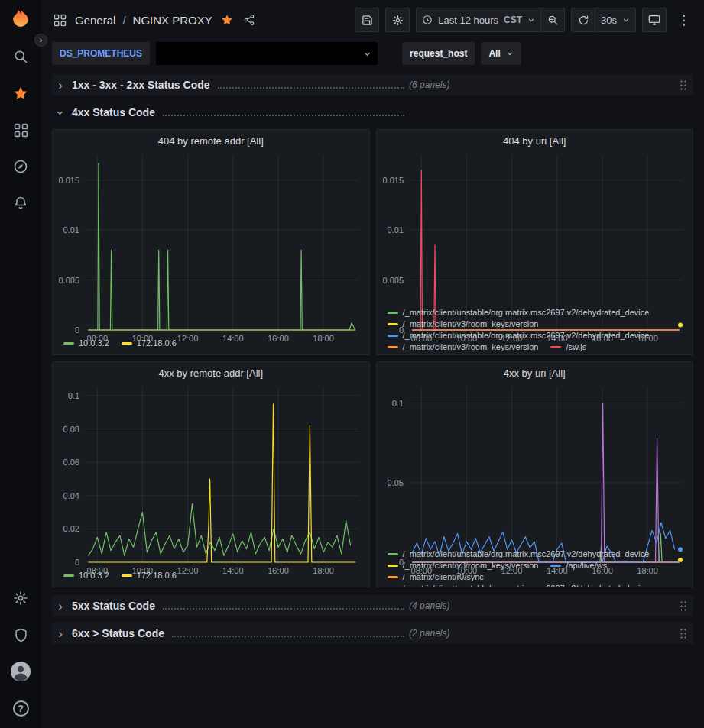 This screenshot has height=728, width=704. What do you see at coordinates (211, 474) in the screenshot?
I see `panel-4xx-by-remote-addr: 4xx by remote addr [All] 08:0010:0012:00…` at bounding box center [211, 474].